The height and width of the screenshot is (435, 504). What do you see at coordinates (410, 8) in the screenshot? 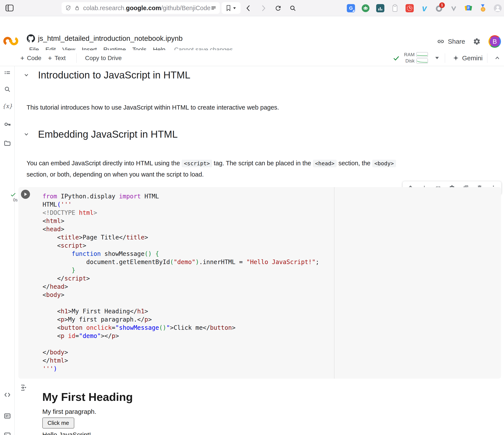
I see `screen-time-extension-icon` at bounding box center [410, 8].